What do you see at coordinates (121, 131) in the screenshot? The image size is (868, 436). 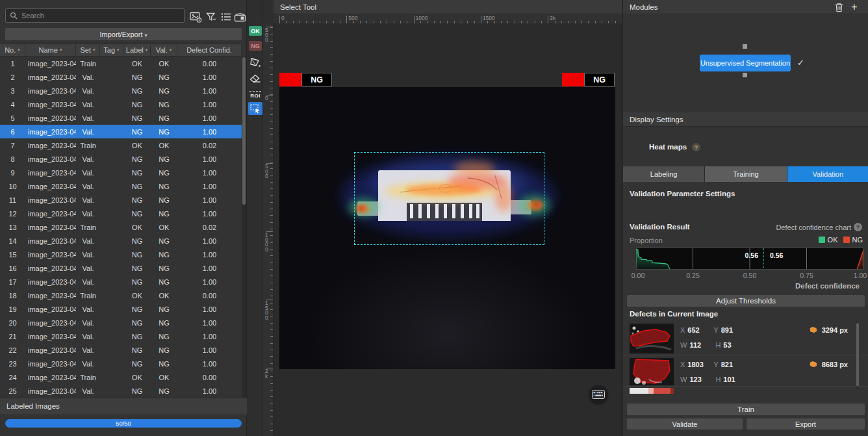 I see `table-row: 6image_2023-04-...Val.NGNG1.00` at bounding box center [121, 131].